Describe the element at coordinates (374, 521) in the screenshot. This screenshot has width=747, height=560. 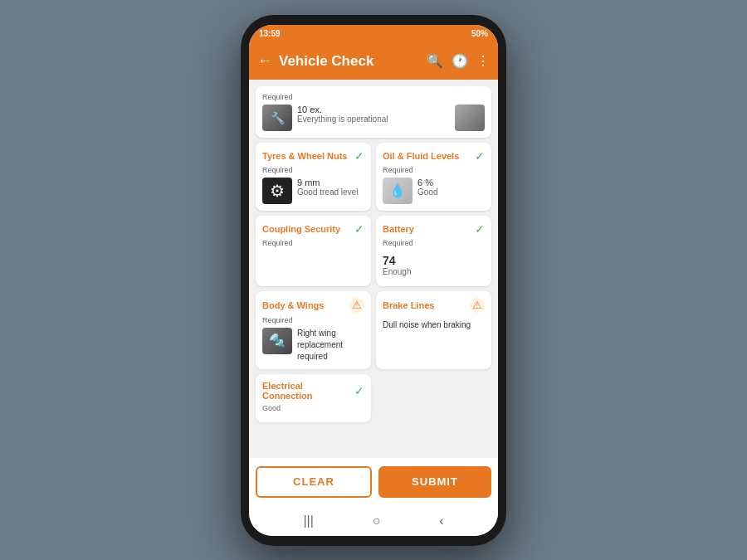
I see `nav-bar: ||| ○ ‹` at that location.